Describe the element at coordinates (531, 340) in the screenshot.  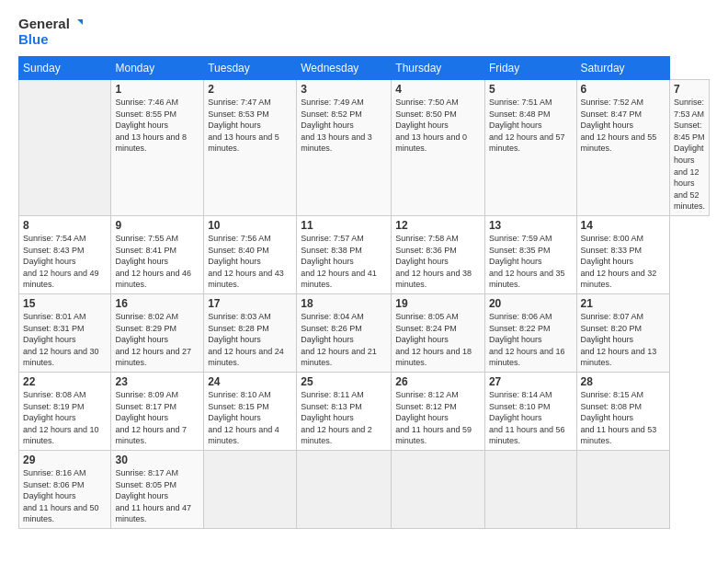
I see `day-info: Sunrise: 8:06 AMSunset: 8:22 PMDaylight …` at that location.